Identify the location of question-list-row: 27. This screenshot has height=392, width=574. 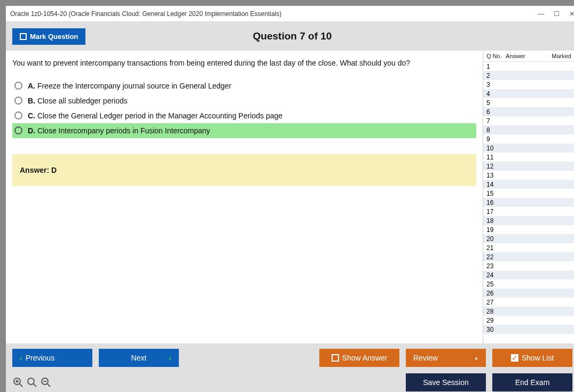
(529, 302).